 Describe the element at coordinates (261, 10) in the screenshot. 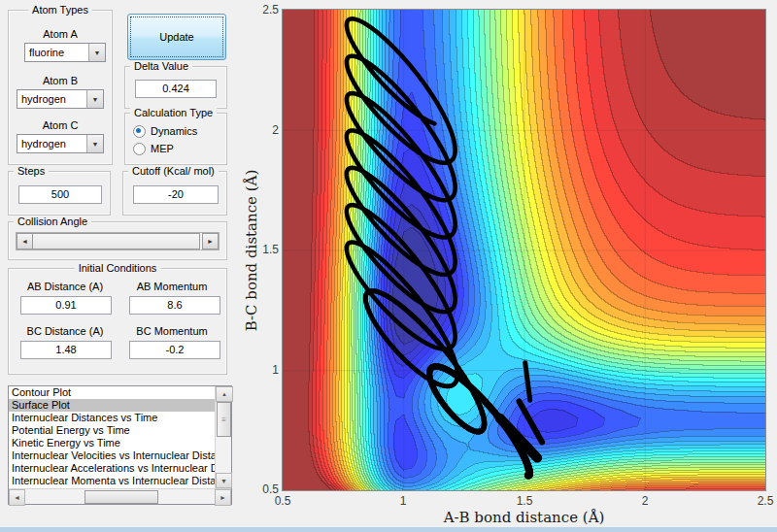

I see `y-tick-label: 2.5` at that location.